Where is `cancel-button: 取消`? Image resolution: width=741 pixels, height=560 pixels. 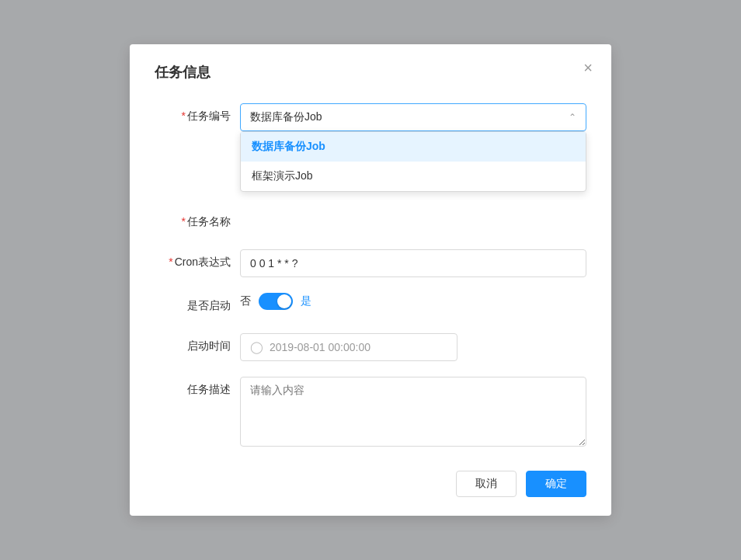
cancel-button: 取消 is located at coordinates (486, 484).